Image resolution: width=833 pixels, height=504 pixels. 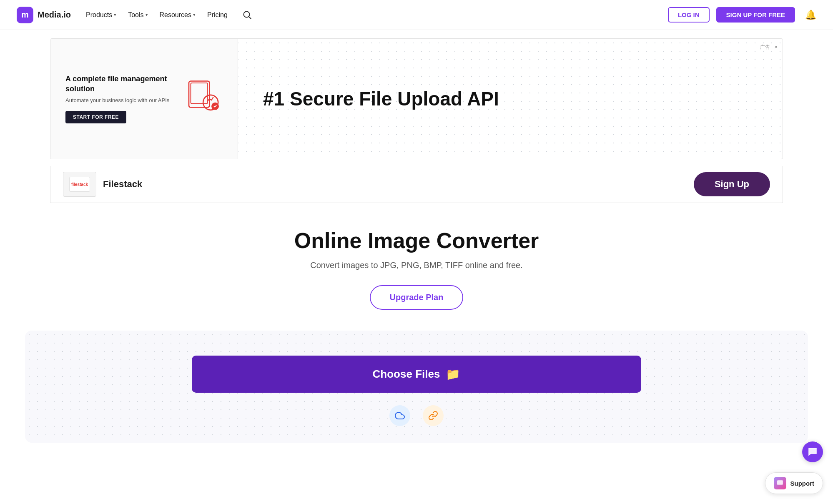 What do you see at coordinates (416, 15) in the screenshot?
I see `navbar: m Media.io Products ▾ Tools ▾ Resources …` at bounding box center [416, 15].